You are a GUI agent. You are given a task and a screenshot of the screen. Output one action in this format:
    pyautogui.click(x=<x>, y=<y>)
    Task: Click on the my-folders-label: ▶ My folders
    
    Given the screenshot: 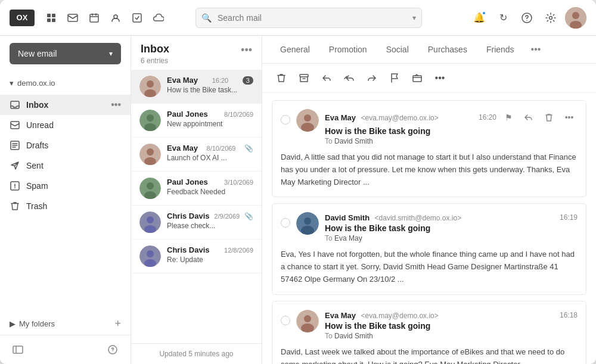 What is the action you would take?
    pyautogui.click(x=32, y=324)
    